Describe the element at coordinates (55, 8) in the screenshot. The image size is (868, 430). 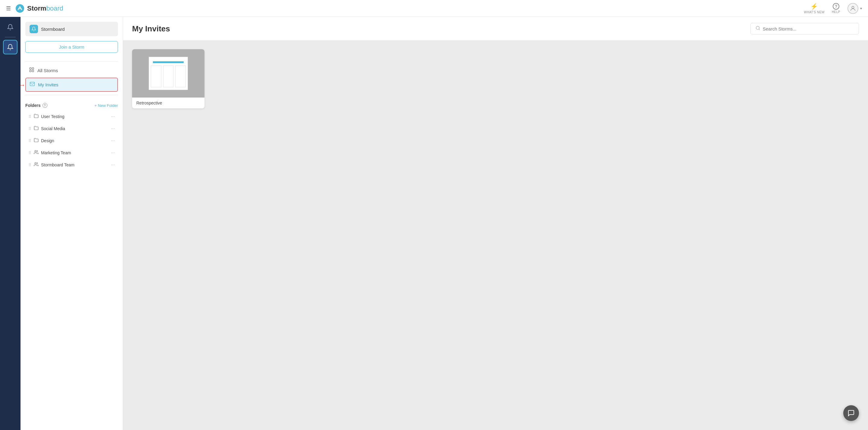
I see `logo-board: board` at that location.